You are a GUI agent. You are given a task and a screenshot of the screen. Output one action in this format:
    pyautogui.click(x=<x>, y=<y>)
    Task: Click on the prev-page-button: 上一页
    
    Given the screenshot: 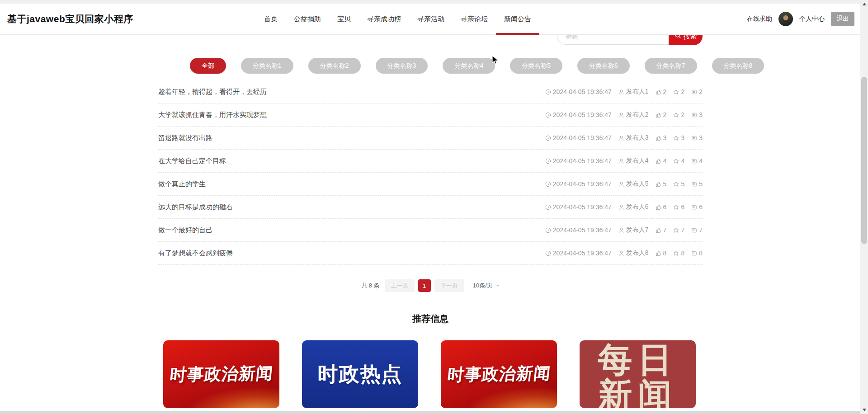 What is the action you would take?
    pyautogui.click(x=400, y=286)
    